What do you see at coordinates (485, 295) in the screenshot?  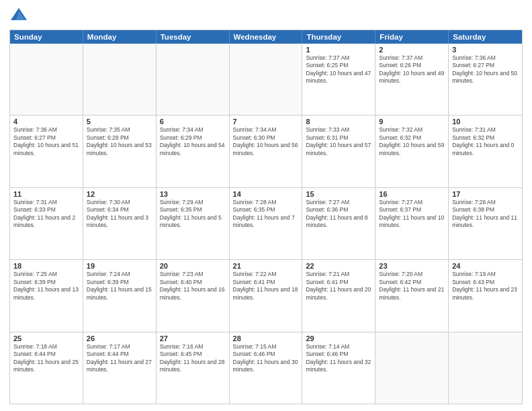 I see `calendar-cell: 24Sunrise: 7:19 AM Sunset: 6:43 PM Dayli…` at bounding box center [485, 295].